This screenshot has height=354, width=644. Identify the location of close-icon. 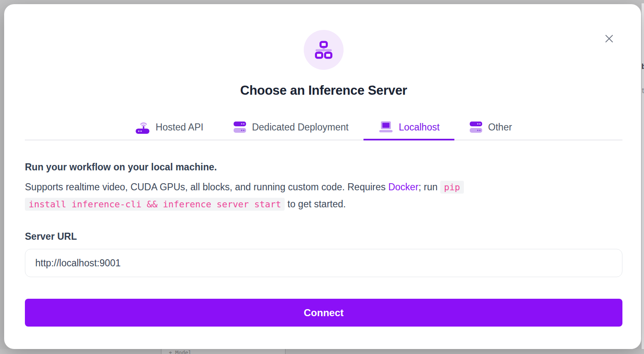
(609, 39).